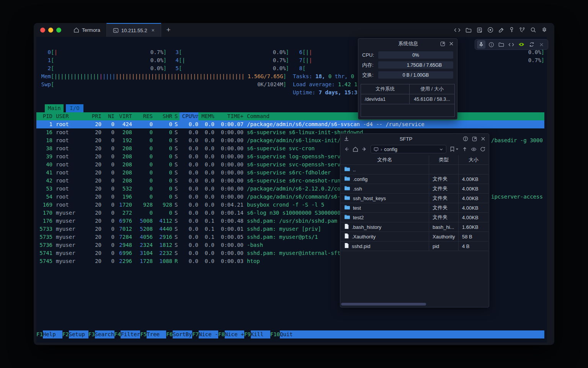  I want to click on log-icon, so click(479, 30).